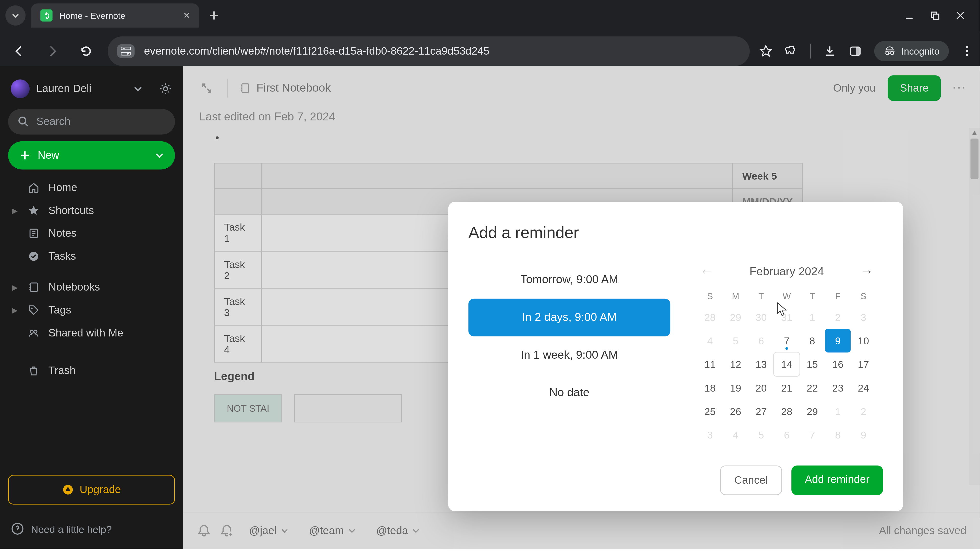 The image size is (980, 551). What do you see at coordinates (864, 341) in the screenshot?
I see `calendar-day: 10` at bounding box center [864, 341].